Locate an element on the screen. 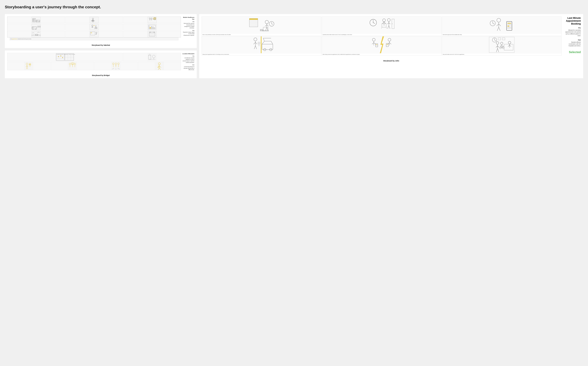 This screenshot has height=366, width=588. sakshat-con-text: Required a large capital for the initial… is located at coordinates (188, 34).